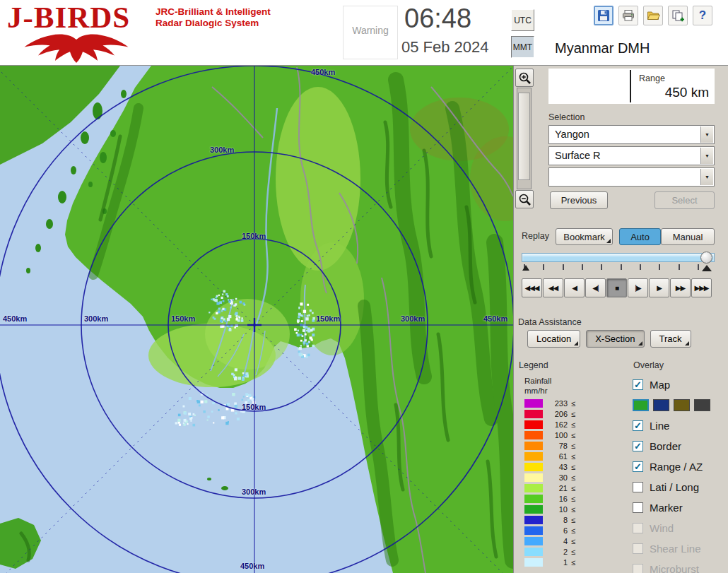  What do you see at coordinates (213, 18) in the screenshot?
I see `logo-tagline: JRC-Brilliant & Intelligent Radar Dialog…` at bounding box center [213, 18].